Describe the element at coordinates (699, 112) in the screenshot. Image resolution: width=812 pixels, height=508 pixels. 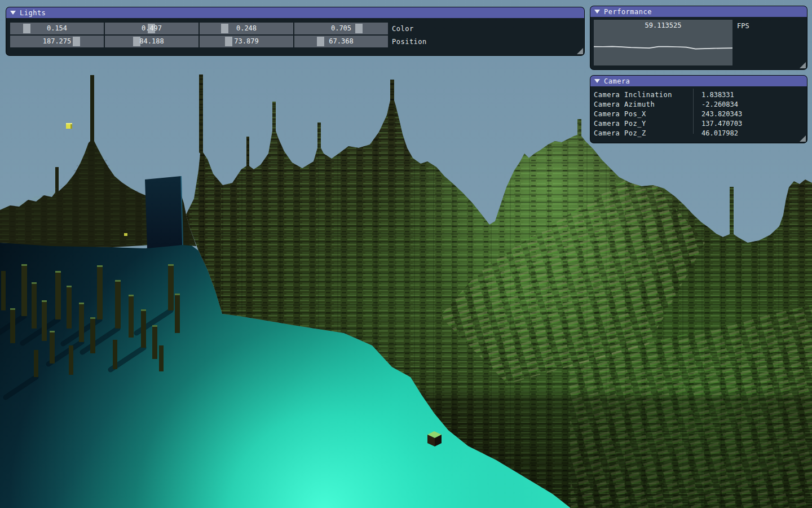
I see `camera-body: Camera Inclination 1.838331 Camera Azimu…` at that location.